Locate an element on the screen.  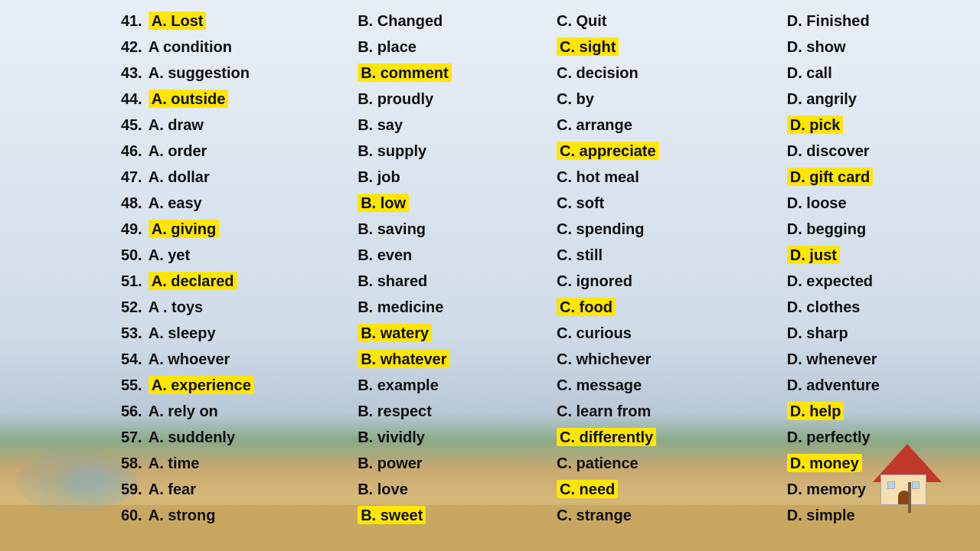
question-number: 44. is located at coordinates (124, 99).